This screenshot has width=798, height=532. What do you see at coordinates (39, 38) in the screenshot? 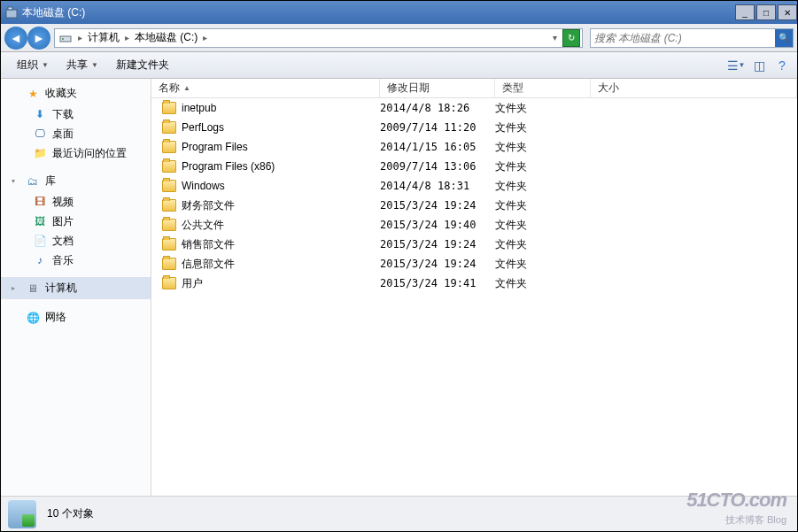
I see `forward-button: ►` at bounding box center [39, 38].